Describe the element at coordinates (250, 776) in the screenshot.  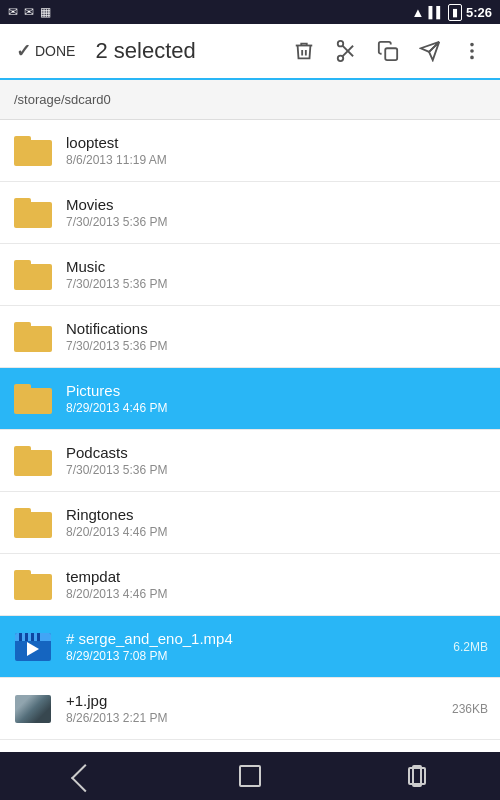
I see `nav-bar` at that location.